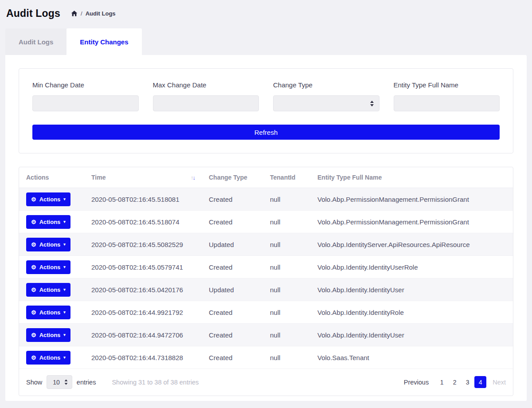 The width and height of the screenshot is (532, 408). I want to click on row-entity-type: Volo.Saas.Tenant, so click(411, 357).